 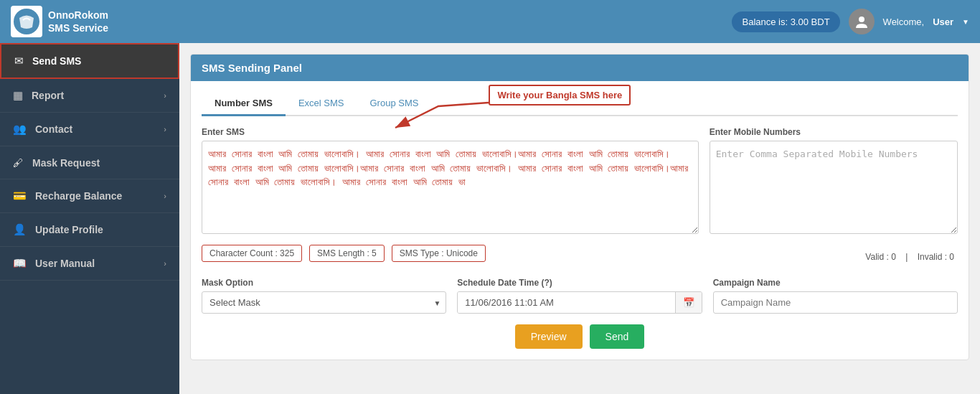 I want to click on campaign-input, so click(x=835, y=303).